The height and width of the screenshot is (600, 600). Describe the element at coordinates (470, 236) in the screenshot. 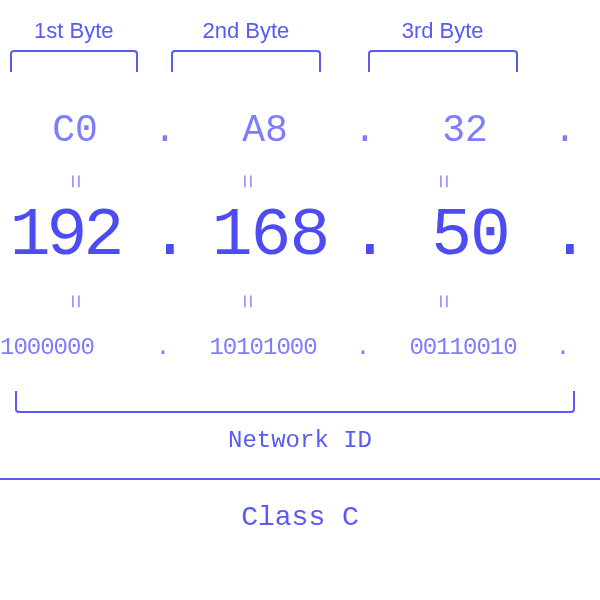

I see `dec-octet-3: 50` at that location.